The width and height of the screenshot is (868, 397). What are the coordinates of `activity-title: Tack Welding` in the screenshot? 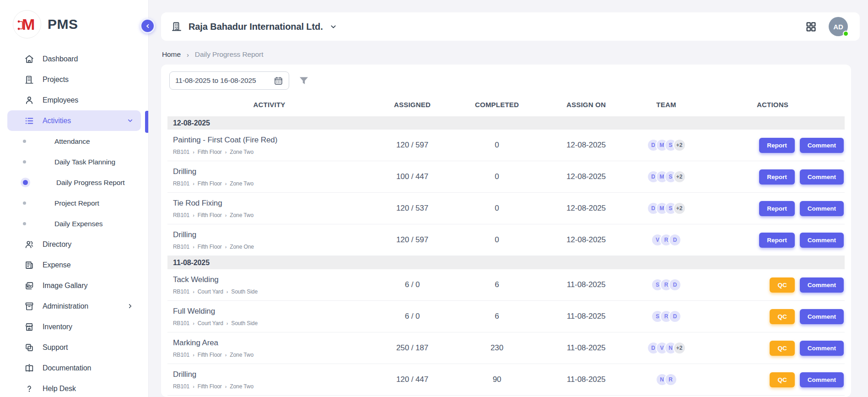 It's located at (272, 280).